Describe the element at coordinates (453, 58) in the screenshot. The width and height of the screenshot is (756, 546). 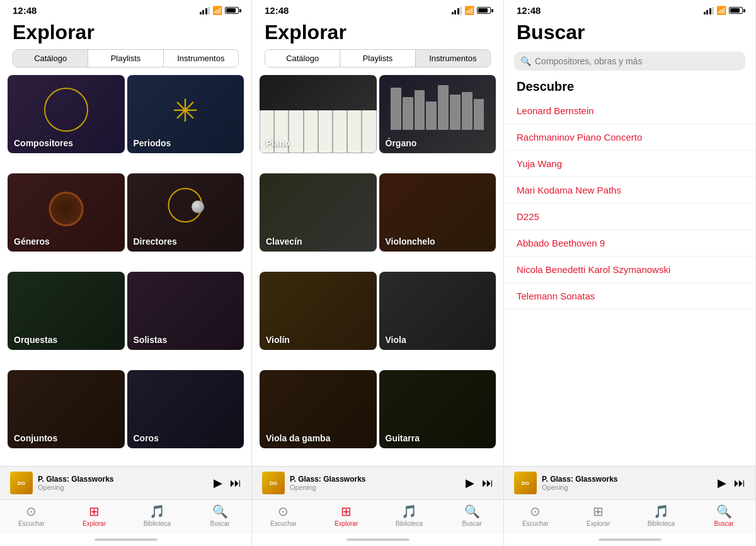
I see `tab-instrumentos-2: Instrumentos` at that location.